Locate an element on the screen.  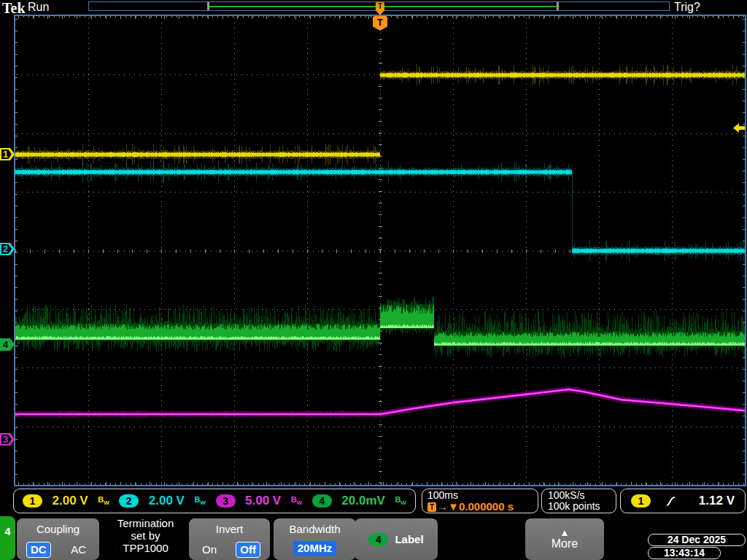
trigger-level-value: 1.12 V is located at coordinates (716, 501).